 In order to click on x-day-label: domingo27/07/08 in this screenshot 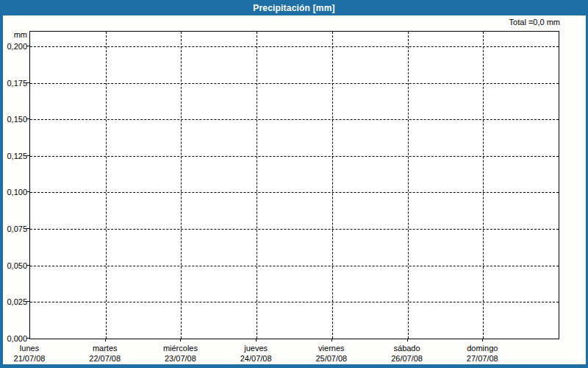, I will do `click(482, 353)`.